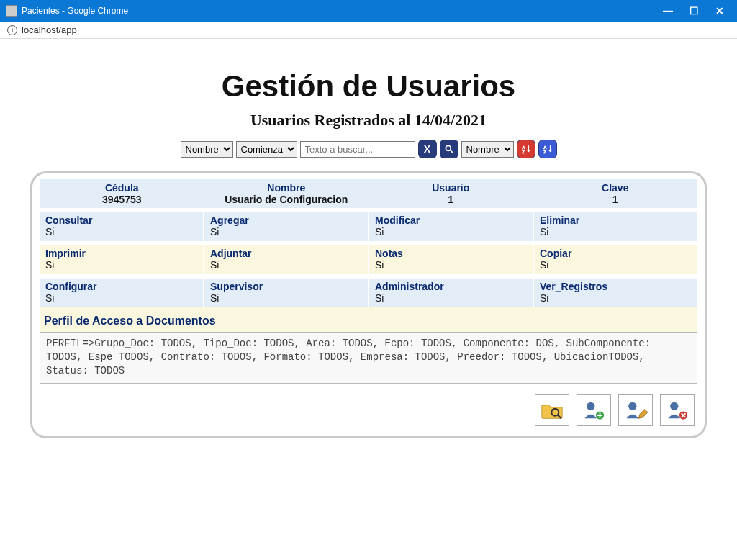  What do you see at coordinates (616, 194) in the screenshot?
I see `identity-cell-clave: Clave 1` at bounding box center [616, 194].